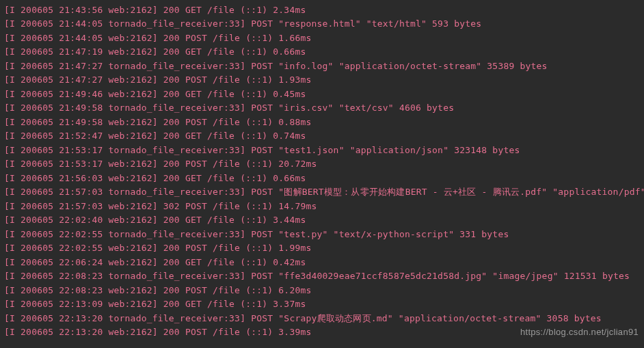 Image resolution: width=644 pixels, height=348 pixels. I want to click on log-line: [I 200605 22:13:09 web:2162] 200 GET /fi…, so click(322, 305).